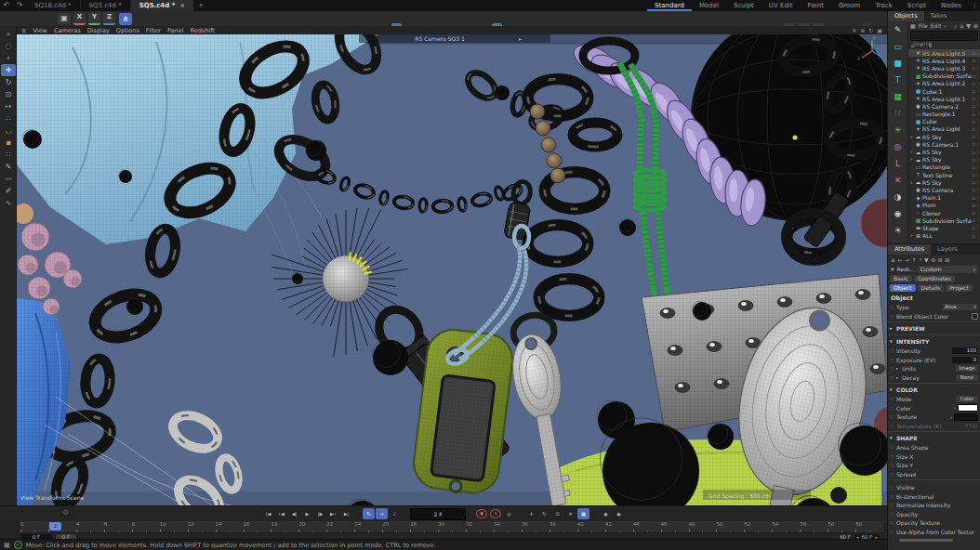 This screenshot has height=550, width=980. What do you see at coordinates (203, 31) in the screenshot?
I see `viewport-menu-item: Redshift` at bounding box center [203, 31].